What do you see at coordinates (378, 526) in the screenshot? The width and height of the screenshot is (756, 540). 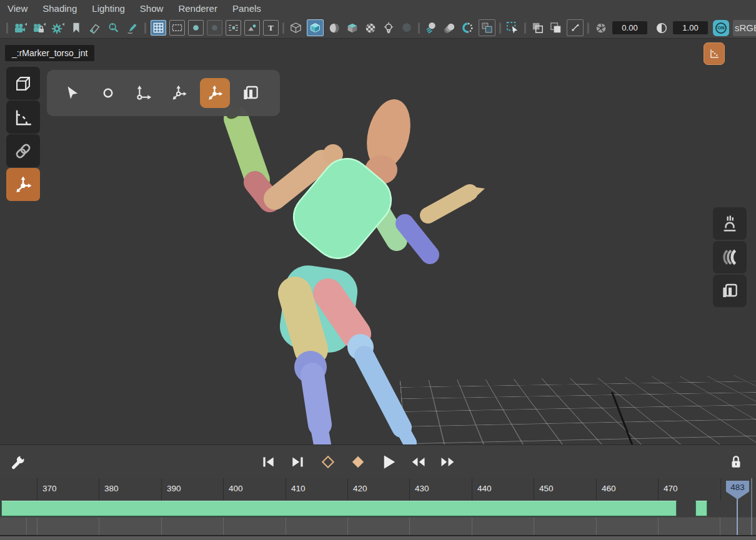 I see `timeline-sub-strip` at bounding box center [378, 526].